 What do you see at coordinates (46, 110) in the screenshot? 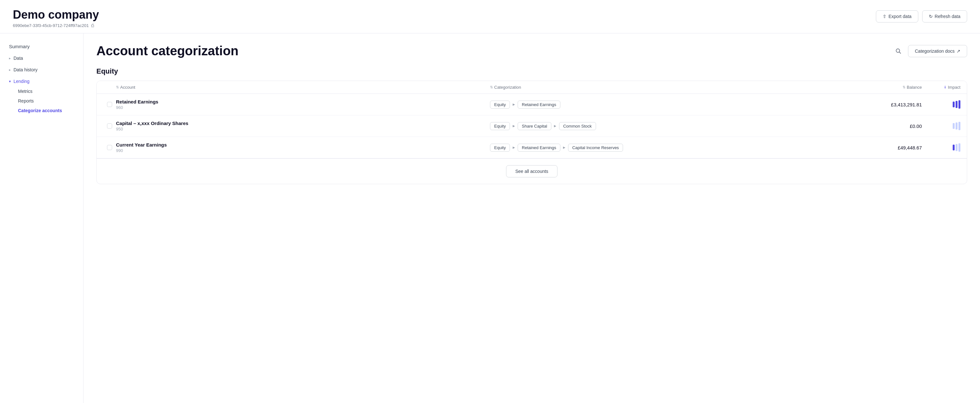
I see `sidebar-item-categorize-accounts: Categorize accounts` at bounding box center [46, 110].